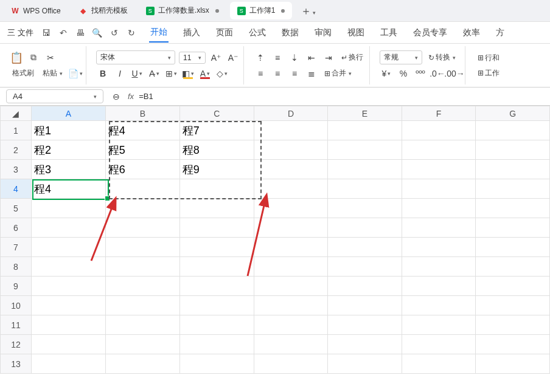 The width and height of the screenshot is (550, 392). Describe the element at coordinates (260, 58) in the screenshot. I see `align-top-icon: ⇡` at that location.